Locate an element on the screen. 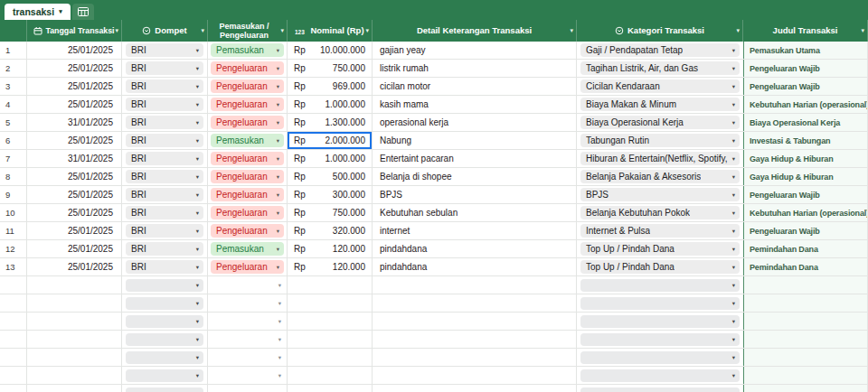 This screenshot has width=868, height=392. detail-cell: kasih mama is located at coordinates (475, 105).